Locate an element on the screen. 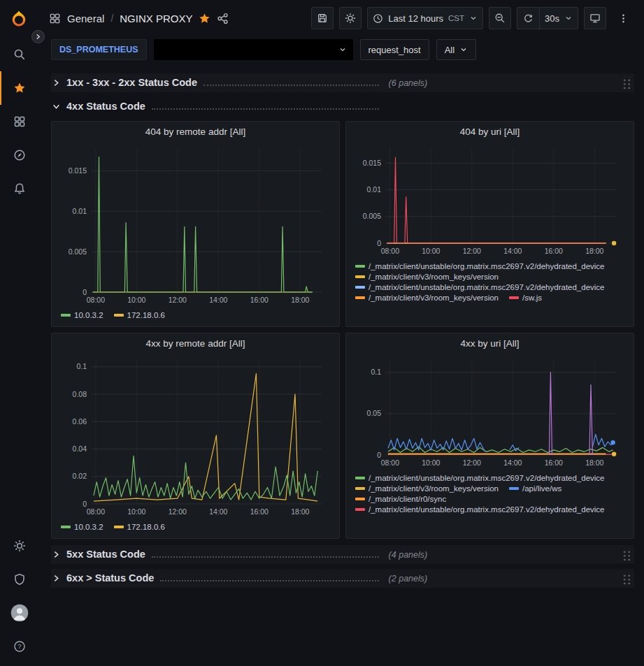 Image resolution: width=644 pixels, height=666 pixels. row-6xx: 6xx > Status Code (2 panels) is located at coordinates (343, 579).